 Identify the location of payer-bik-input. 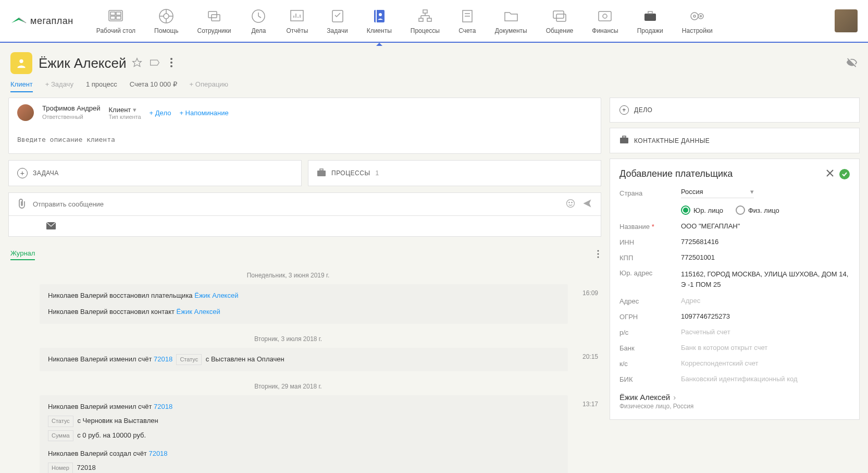
(765, 379).